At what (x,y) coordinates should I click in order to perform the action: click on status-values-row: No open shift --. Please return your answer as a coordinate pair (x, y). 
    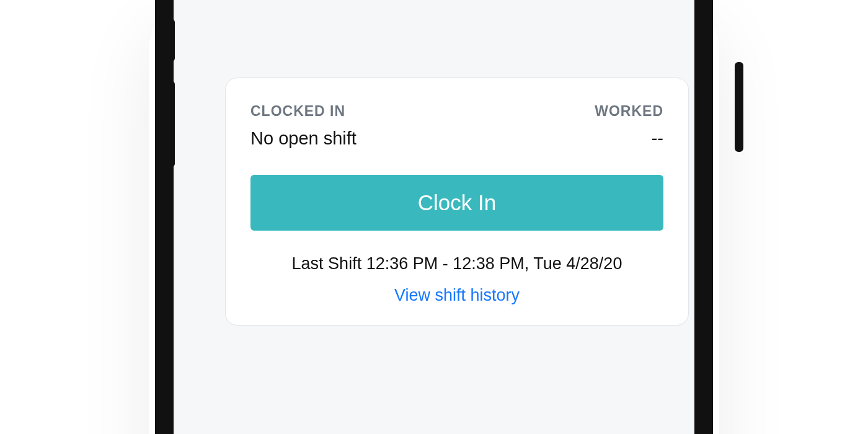
    Looking at the image, I should click on (457, 139).